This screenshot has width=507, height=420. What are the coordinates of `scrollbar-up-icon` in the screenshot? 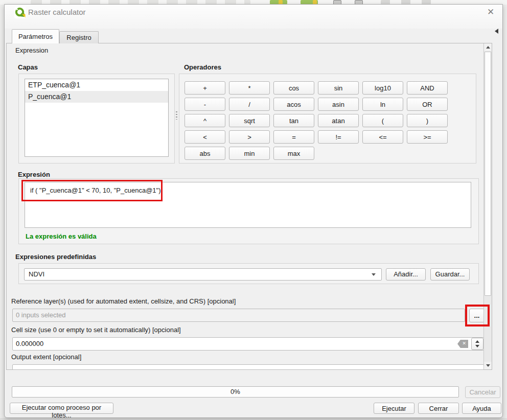 It's located at (488, 47).